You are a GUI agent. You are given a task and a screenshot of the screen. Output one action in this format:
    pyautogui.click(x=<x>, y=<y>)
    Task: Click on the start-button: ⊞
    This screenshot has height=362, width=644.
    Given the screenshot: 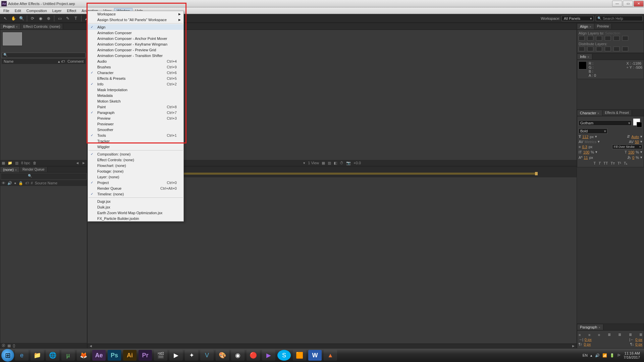 What is the action you would take?
    pyautogui.click(x=8, y=355)
    